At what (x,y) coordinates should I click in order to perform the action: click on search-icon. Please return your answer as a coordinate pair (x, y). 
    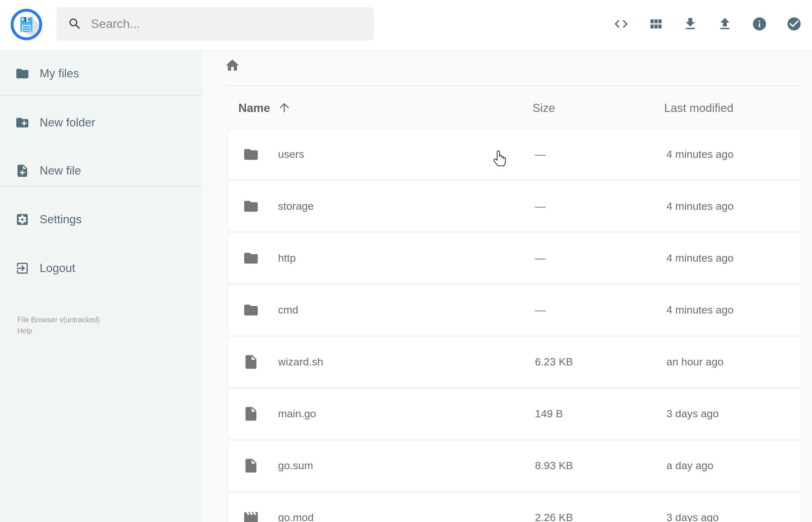
    Looking at the image, I should click on (75, 24).